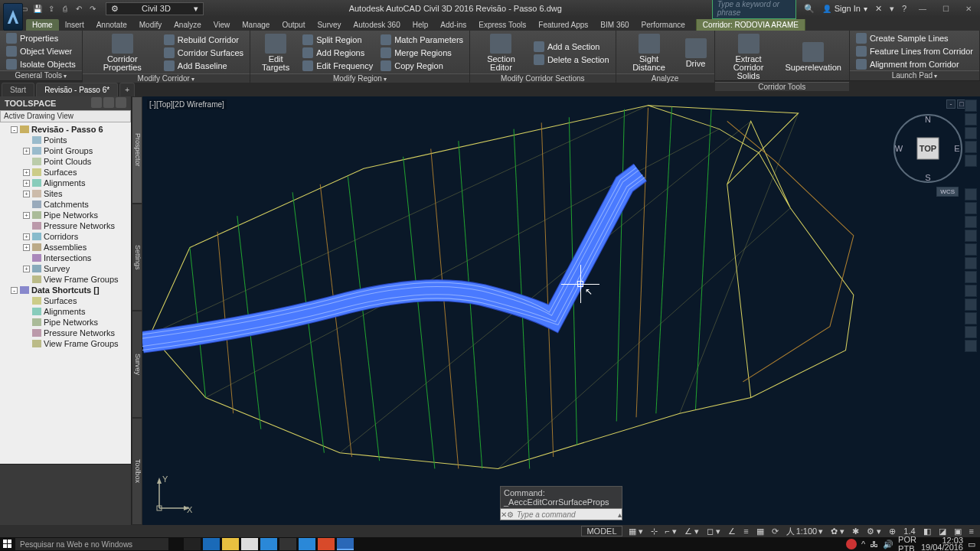  Describe the element at coordinates (942, 544) in the screenshot. I see `tray-clock: 12:0319/04/2016` at that location.